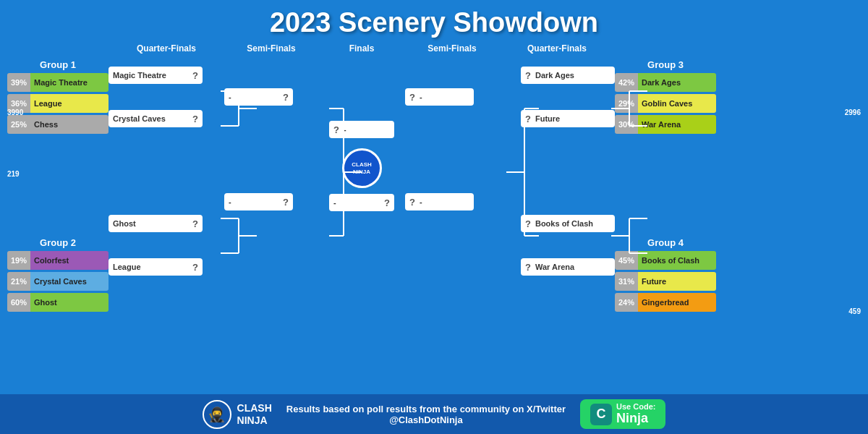 This screenshot has width=868, height=434. Describe the element at coordinates (557, 224) in the screenshot. I see `right-qf-match3: ? Books of Clash` at that location.